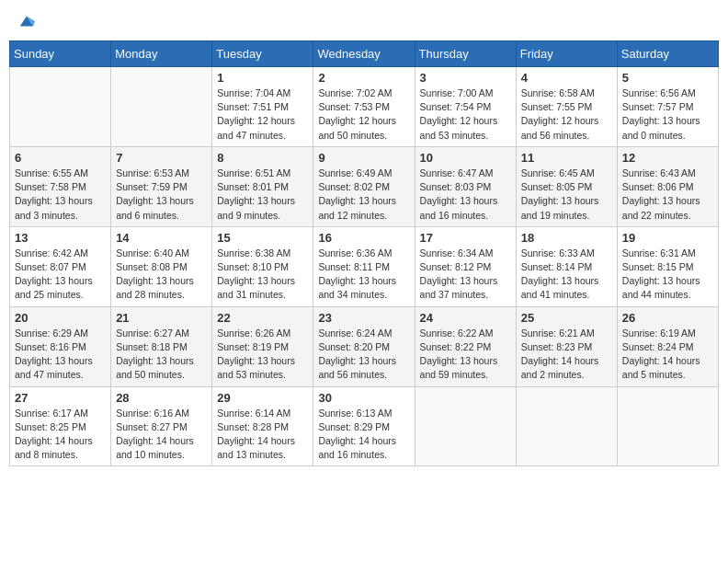 The width and height of the screenshot is (728, 563). Describe the element at coordinates (364, 21) in the screenshot. I see `page-header` at that location.